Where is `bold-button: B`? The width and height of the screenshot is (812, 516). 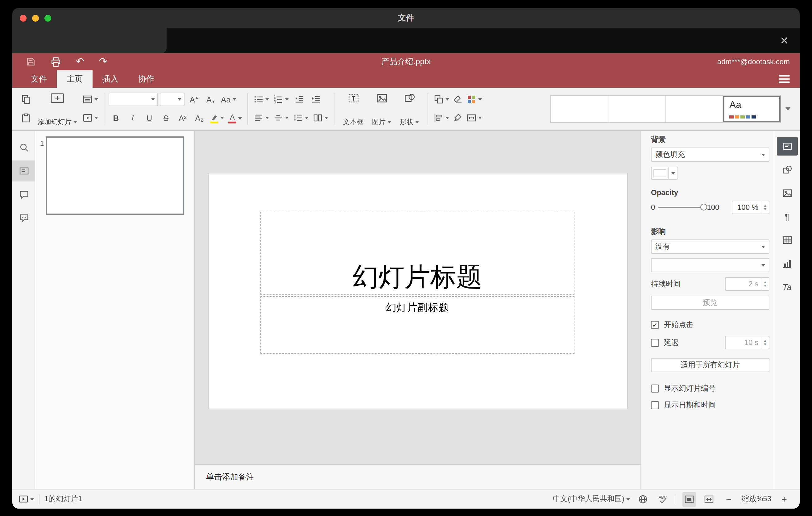
bold-button: B is located at coordinates (116, 118).